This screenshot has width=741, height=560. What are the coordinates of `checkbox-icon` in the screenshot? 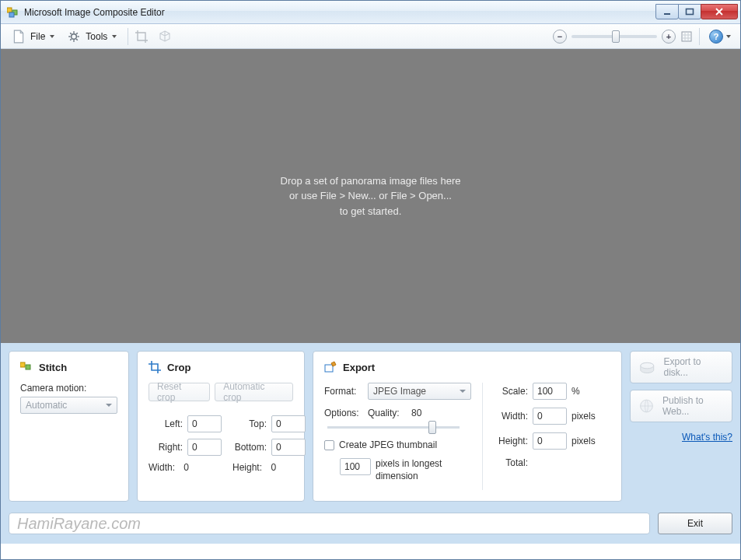 It's located at (330, 445).